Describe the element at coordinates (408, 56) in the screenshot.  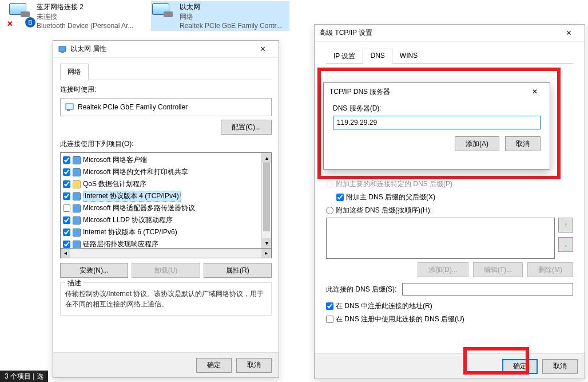
I see `tab-wins: WINS` at that location.